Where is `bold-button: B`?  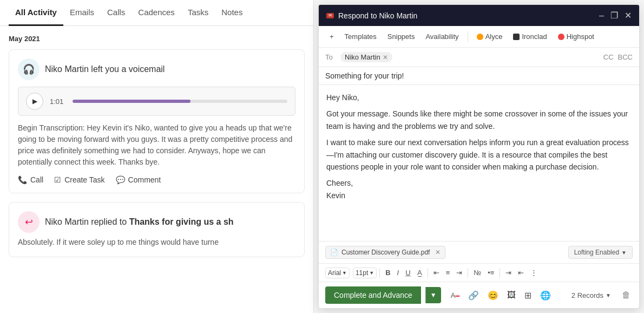
bold-button: B is located at coordinates (387, 273).